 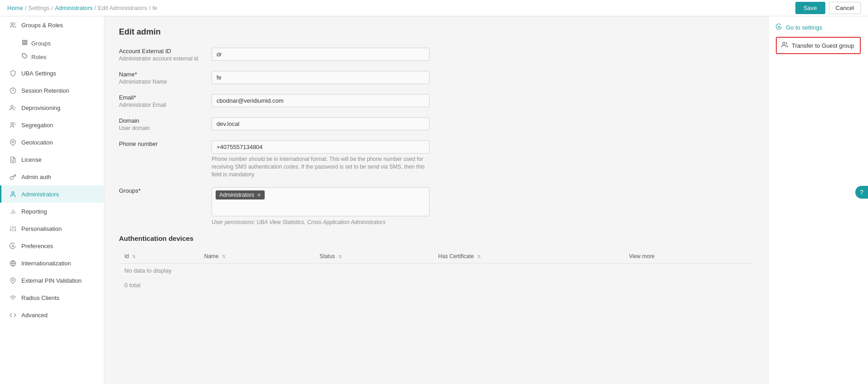 What do you see at coordinates (41, 44) in the screenshot?
I see `sidebar-label: Groups` at bounding box center [41, 44].